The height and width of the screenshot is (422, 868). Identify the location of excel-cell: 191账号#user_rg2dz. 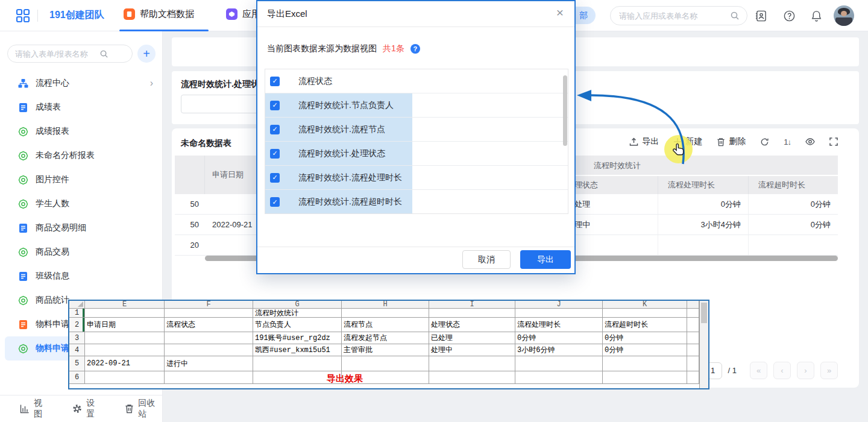
(298, 338).